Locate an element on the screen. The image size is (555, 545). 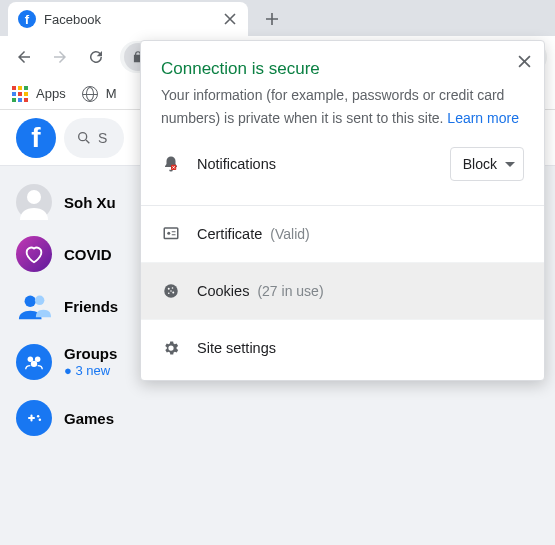
new-tab-button is located at coordinates (272, 19).